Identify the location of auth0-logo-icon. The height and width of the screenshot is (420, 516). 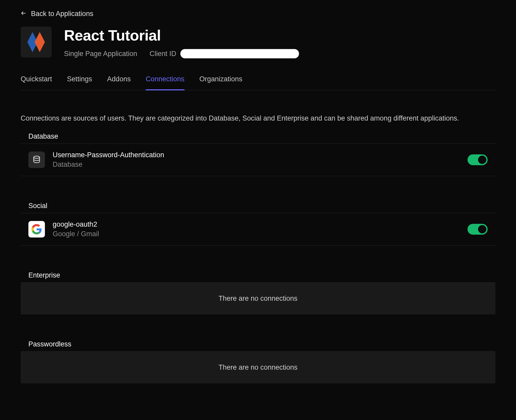
(36, 42).